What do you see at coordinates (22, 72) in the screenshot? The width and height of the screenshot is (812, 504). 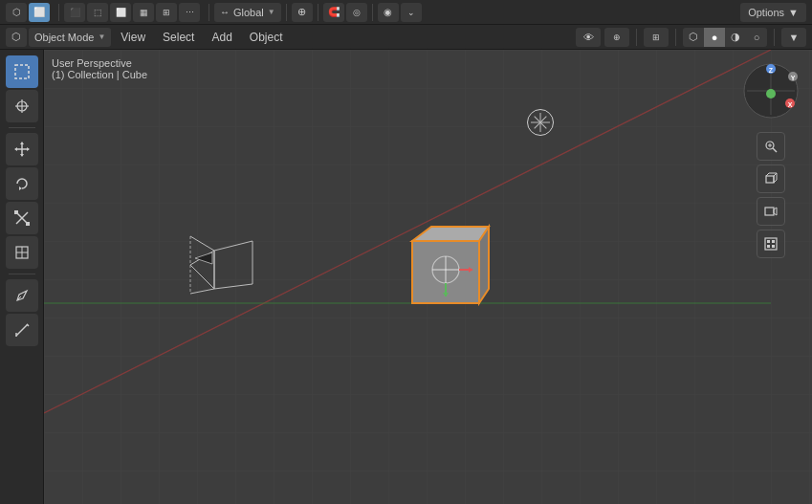 I see `select-box-tool` at bounding box center [22, 72].